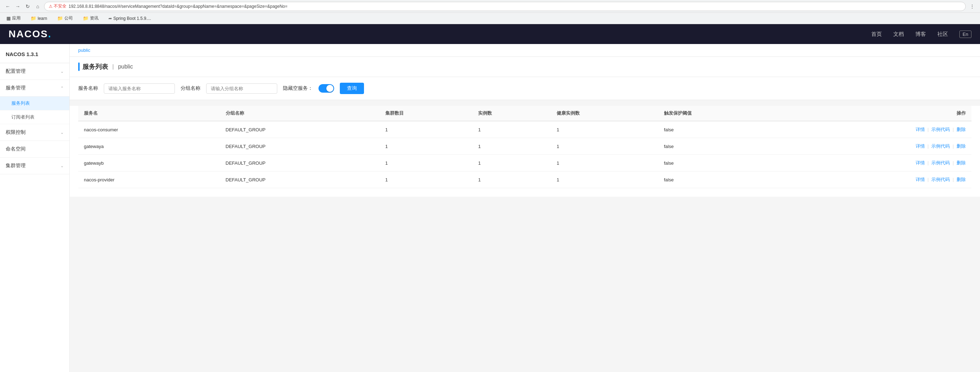  I want to click on cell-healthy-count: 1, so click(605, 163).